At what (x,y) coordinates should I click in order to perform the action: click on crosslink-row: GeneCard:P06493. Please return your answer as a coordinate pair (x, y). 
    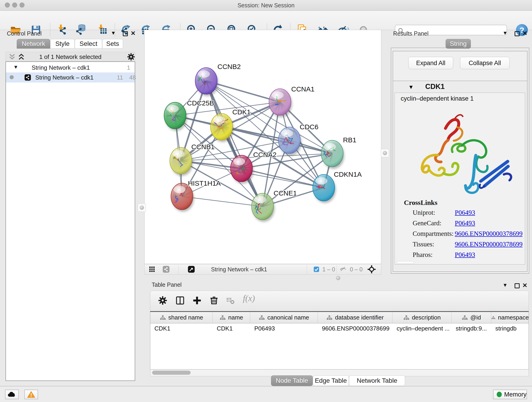
    Looking at the image, I should click on (460, 225).